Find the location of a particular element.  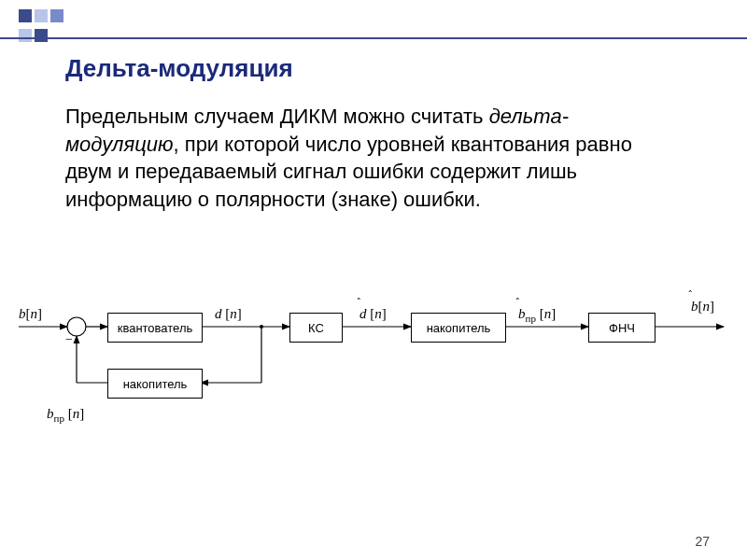

label-b-hat-n: b̂[n] is located at coordinates (702, 306).